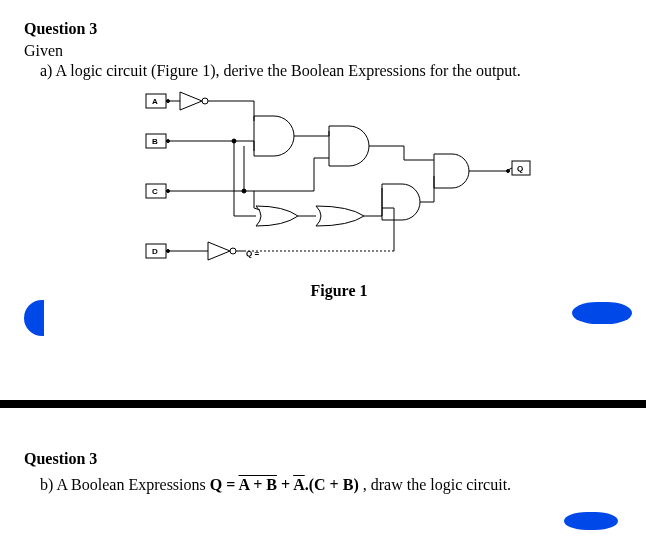  I want to click on input-a-label: A, so click(155, 102).